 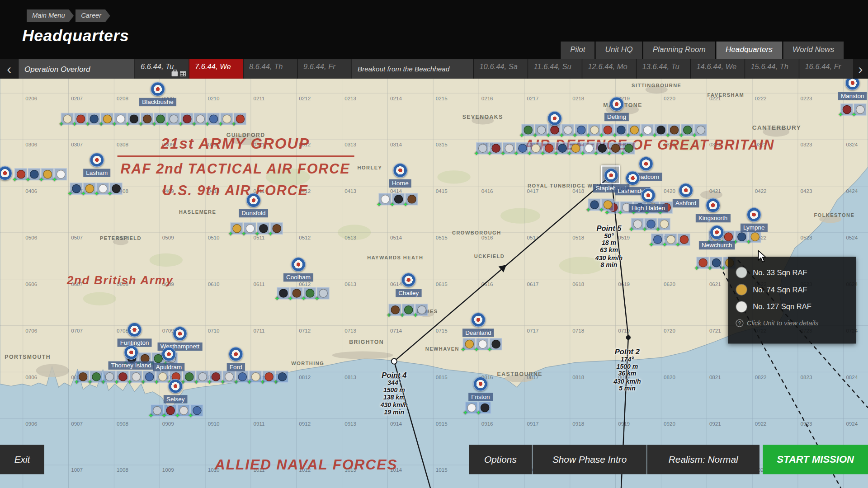 I want to click on airfield-thorney-island: Thorney Island, so click(x=131, y=352).